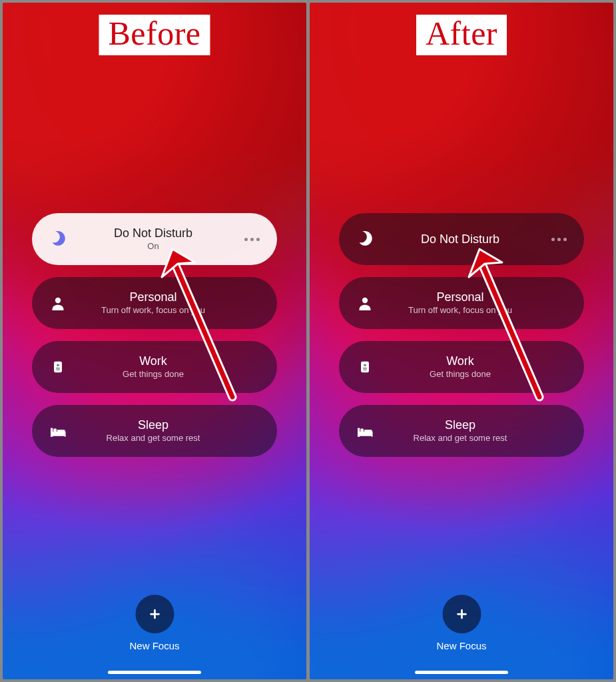 The width and height of the screenshot is (616, 682). I want to click on focus-mode-list: Do Not Disturb On Personal Turn off work…, so click(154, 335).